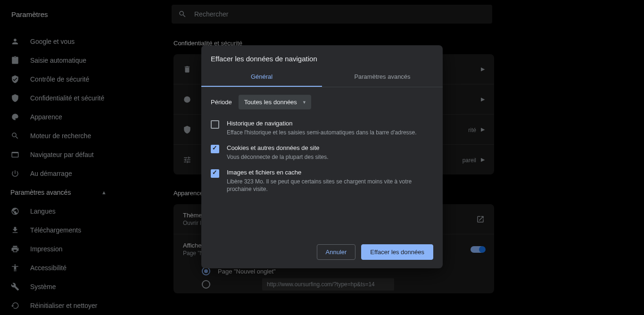 The image size is (644, 315). Describe the element at coordinates (322, 154) in the screenshot. I see `option-cookies: Cookies et autres données de siteVous dé…` at that location.